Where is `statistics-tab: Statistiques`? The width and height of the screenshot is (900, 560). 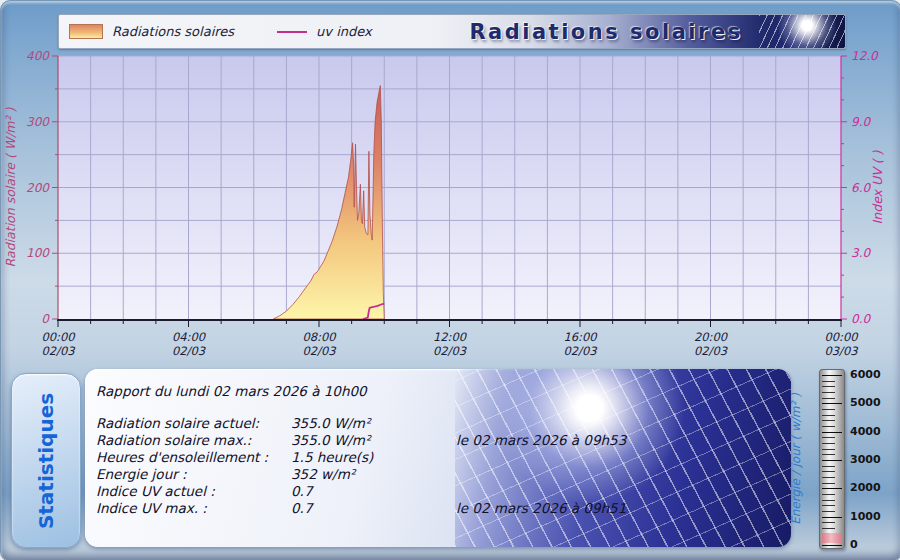
statistics-tab: Statistiques is located at coordinates (46, 460).